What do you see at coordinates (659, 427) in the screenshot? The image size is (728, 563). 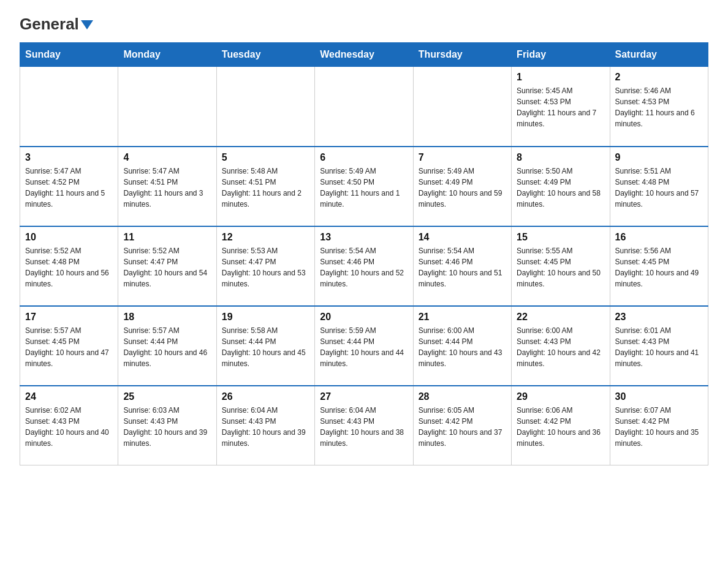 I see `day-info: Sunrise: 6:07 AMSunset: 4:42 PMDaylight:…` at bounding box center [659, 427].